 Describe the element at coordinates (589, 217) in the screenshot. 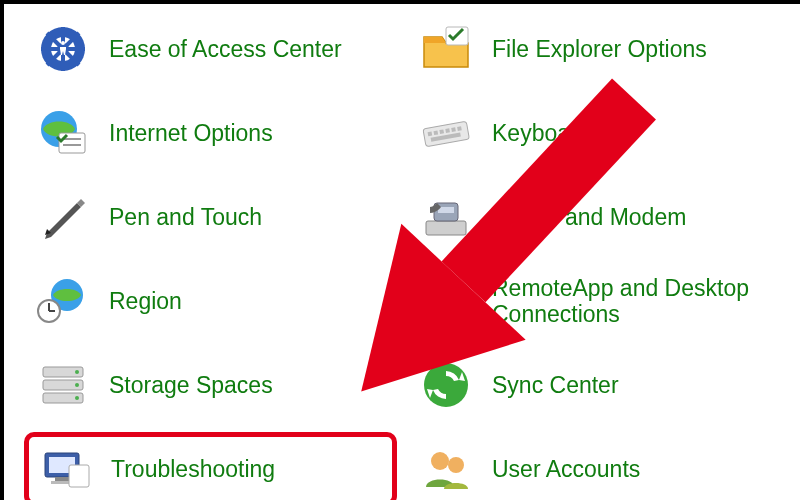

I see `item-label: Phone and Modem` at that location.